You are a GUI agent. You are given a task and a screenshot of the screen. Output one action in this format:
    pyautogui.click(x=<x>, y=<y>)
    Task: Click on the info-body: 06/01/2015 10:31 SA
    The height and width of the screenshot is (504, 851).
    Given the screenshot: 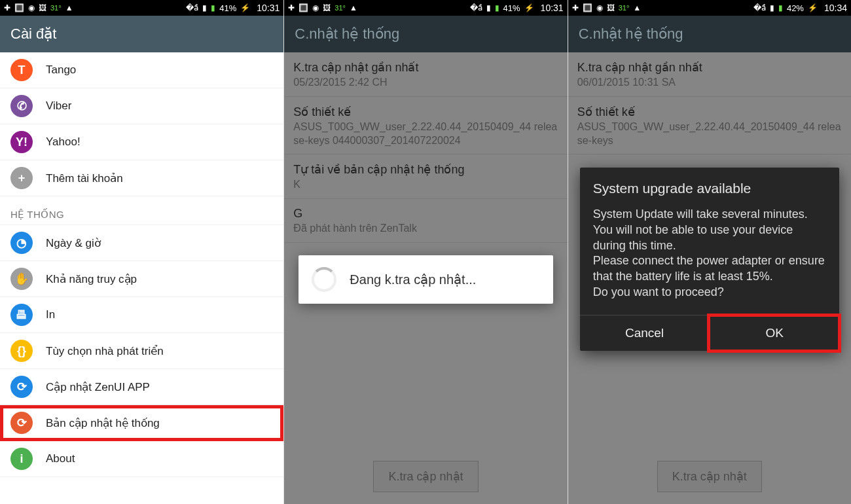 What is the action you would take?
    pyautogui.click(x=710, y=82)
    